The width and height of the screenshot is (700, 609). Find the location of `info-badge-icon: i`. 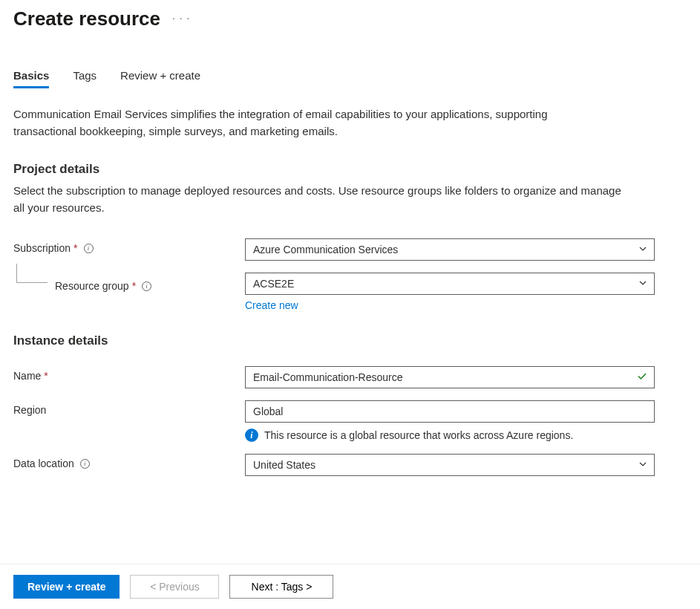

info-badge-icon: i is located at coordinates (252, 435).